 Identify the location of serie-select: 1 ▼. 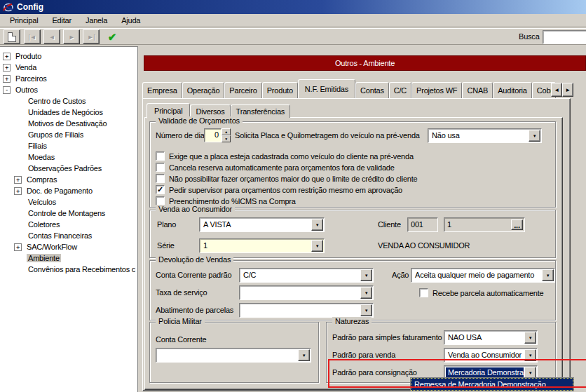
(262, 245).